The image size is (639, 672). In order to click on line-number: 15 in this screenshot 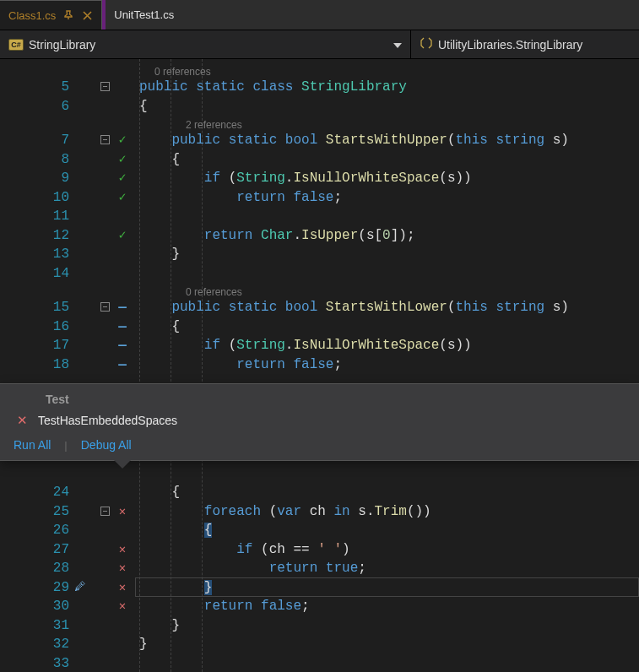, I will do `click(39, 307)`.